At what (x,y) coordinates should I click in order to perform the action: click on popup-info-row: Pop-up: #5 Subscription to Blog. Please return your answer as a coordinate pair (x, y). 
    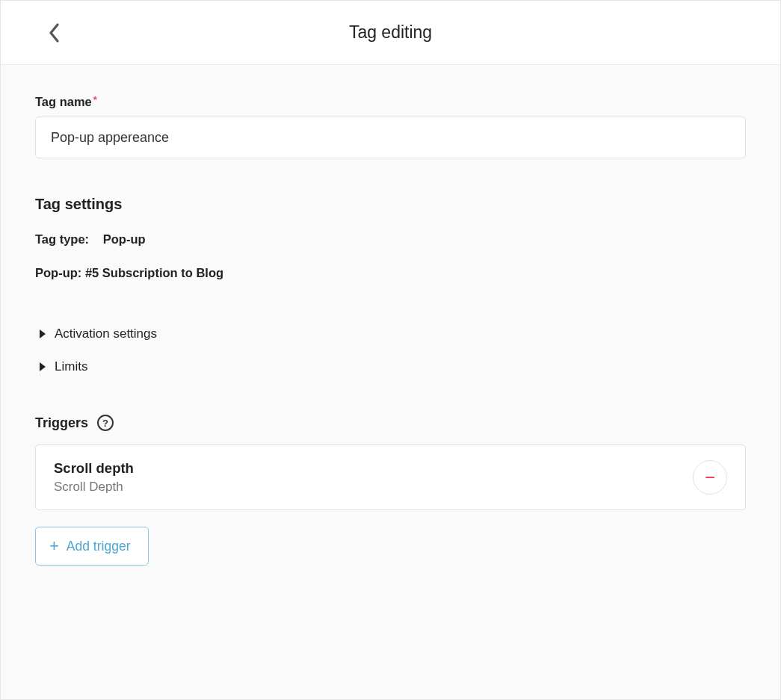
    Looking at the image, I should click on (390, 273).